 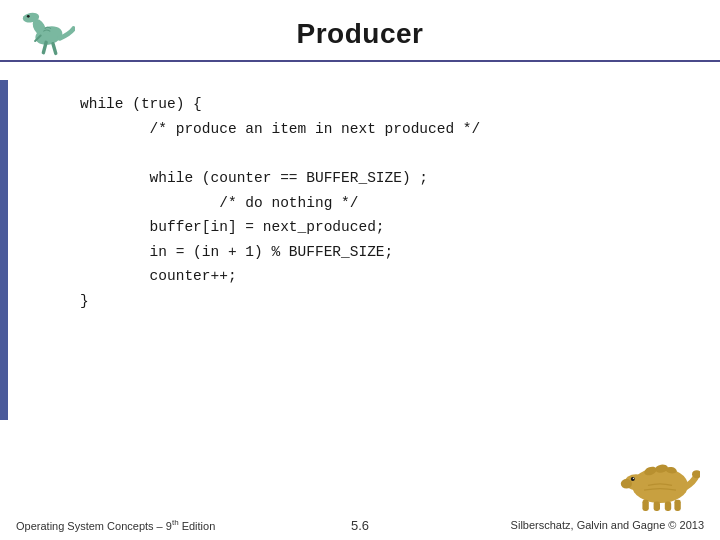 I want to click on page-title: Producer, so click(x=360, y=34).